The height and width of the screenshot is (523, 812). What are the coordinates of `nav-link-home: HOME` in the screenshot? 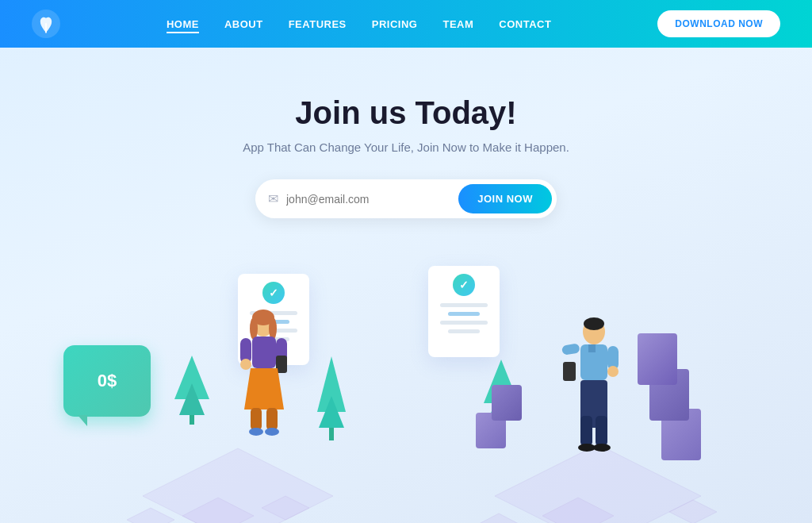 It's located at (182, 25).